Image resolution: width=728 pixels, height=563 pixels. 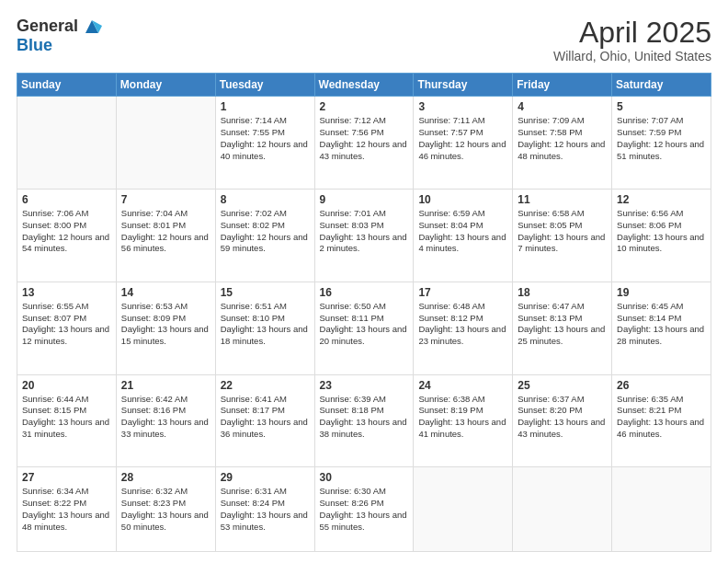 What do you see at coordinates (48, 27) in the screenshot?
I see `logo-general-text: General` at bounding box center [48, 27].